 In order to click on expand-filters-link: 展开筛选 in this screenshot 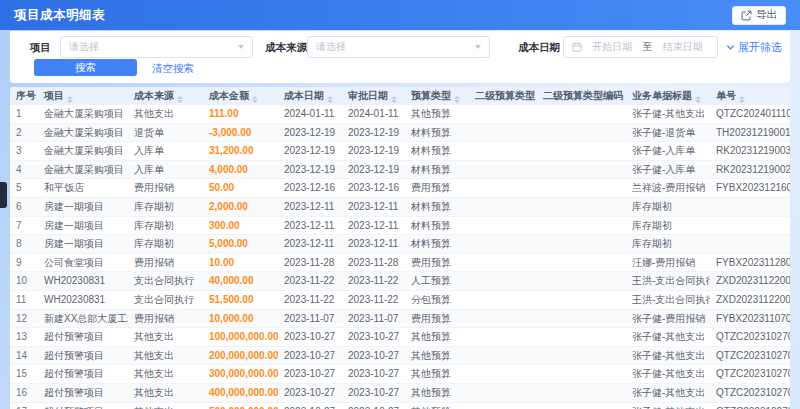, I will do `click(754, 48)`.